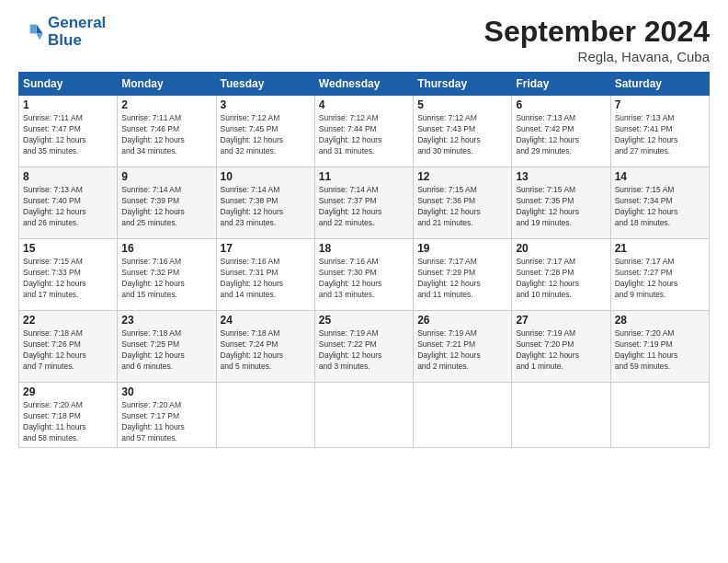 The image size is (728, 563). I want to click on table-row: 30Sunrise: 7:20 AM Sunset: 7:17 PM Dayli…, so click(167, 416).